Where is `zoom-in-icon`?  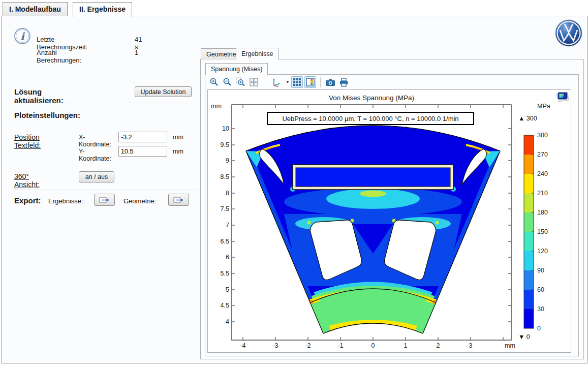
zoom-in-icon is located at coordinates (214, 82).